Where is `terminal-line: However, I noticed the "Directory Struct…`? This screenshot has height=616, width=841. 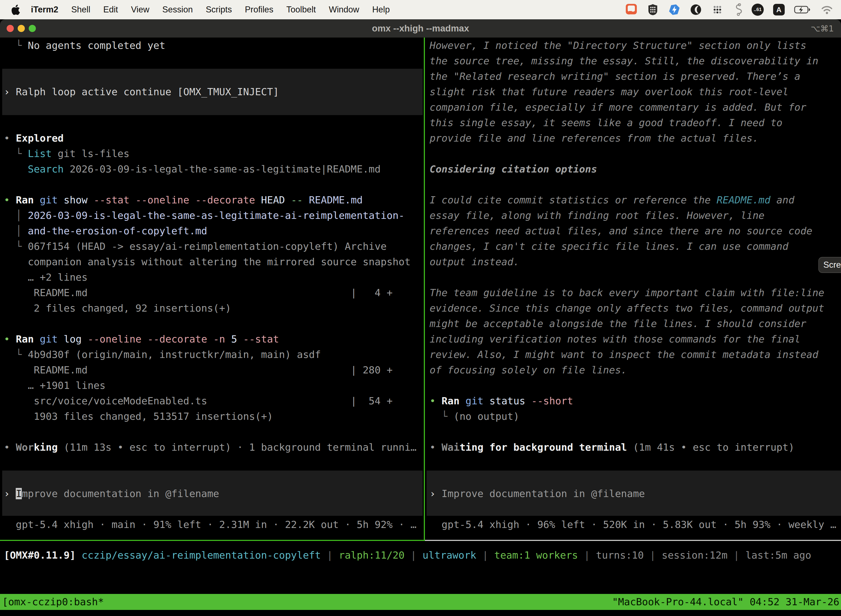 terminal-line: However, I noticed the "Directory Struct… is located at coordinates (635, 45).